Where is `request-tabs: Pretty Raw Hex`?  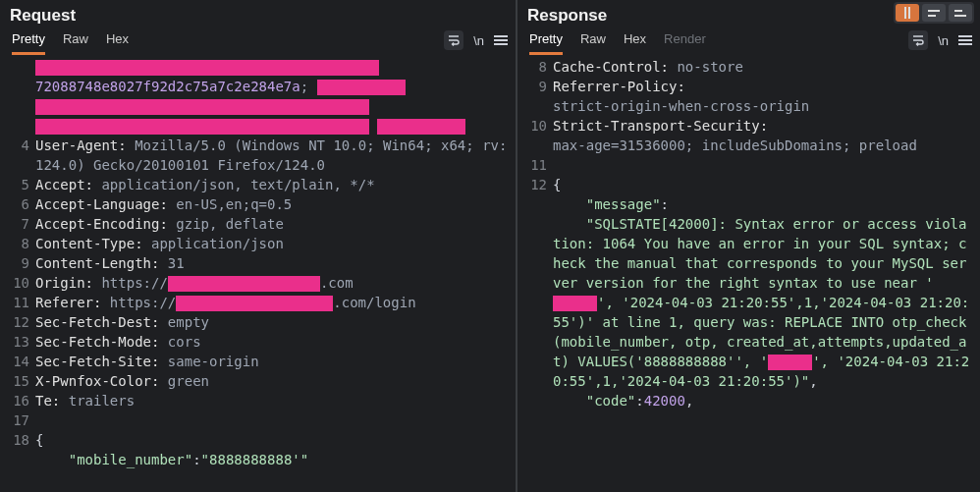 request-tabs: Pretty Raw Hex is located at coordinates (71, 40).